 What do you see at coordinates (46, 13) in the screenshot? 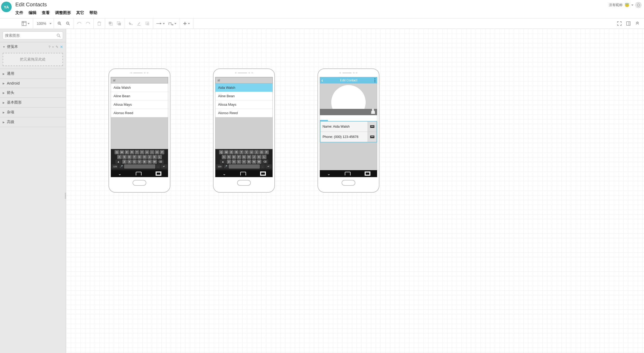
I see `menu-view: 查看` at bounding box center [46, 13].